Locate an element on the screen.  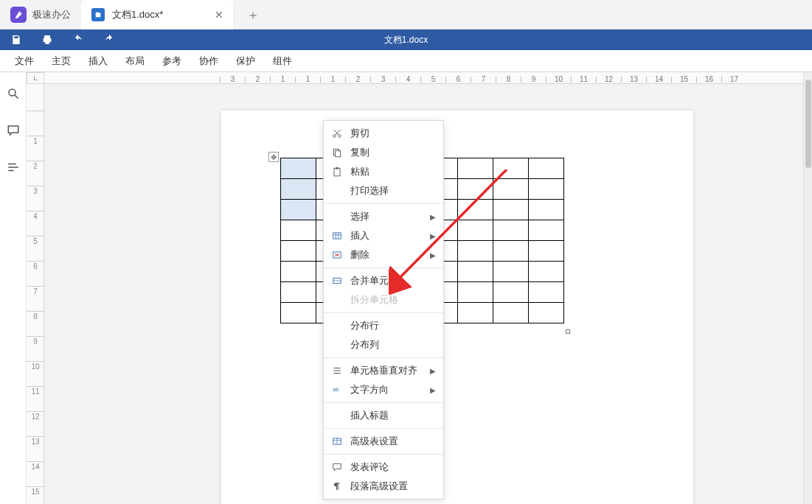
ctx-insert: 插入 ▶ is located at coordinates (384, 236).